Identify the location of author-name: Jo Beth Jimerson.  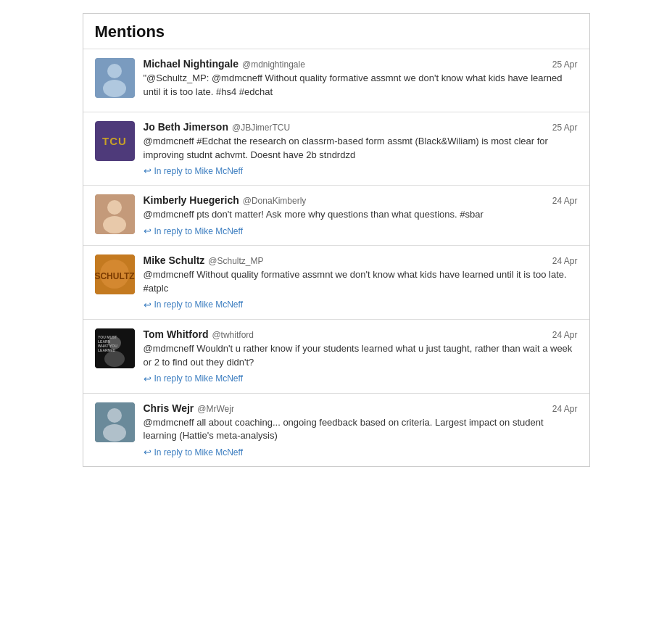
(186, 127).